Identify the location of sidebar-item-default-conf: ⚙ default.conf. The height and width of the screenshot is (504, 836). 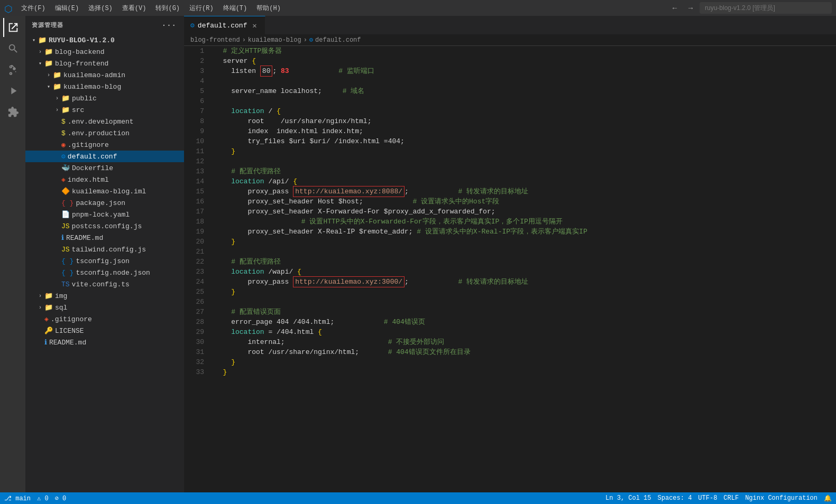
(105, 156).